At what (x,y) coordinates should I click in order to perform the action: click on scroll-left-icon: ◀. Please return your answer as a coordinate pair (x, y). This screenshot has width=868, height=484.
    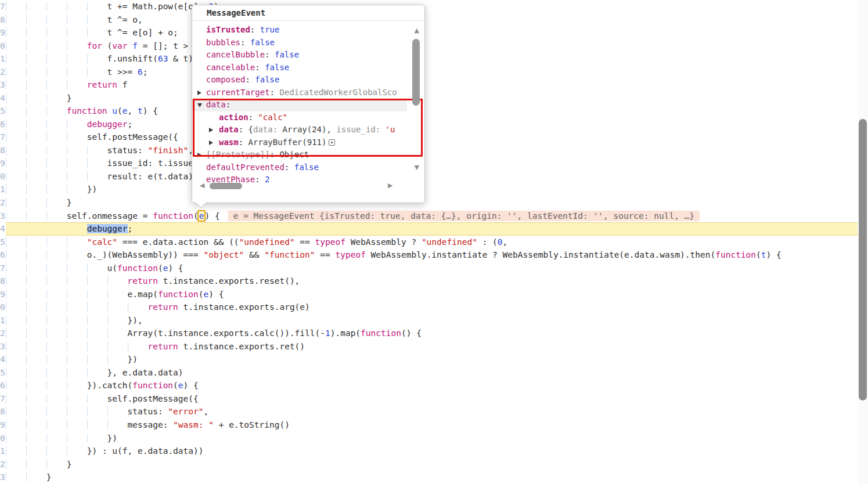
    Looking at the image, I should click on (202, 186).